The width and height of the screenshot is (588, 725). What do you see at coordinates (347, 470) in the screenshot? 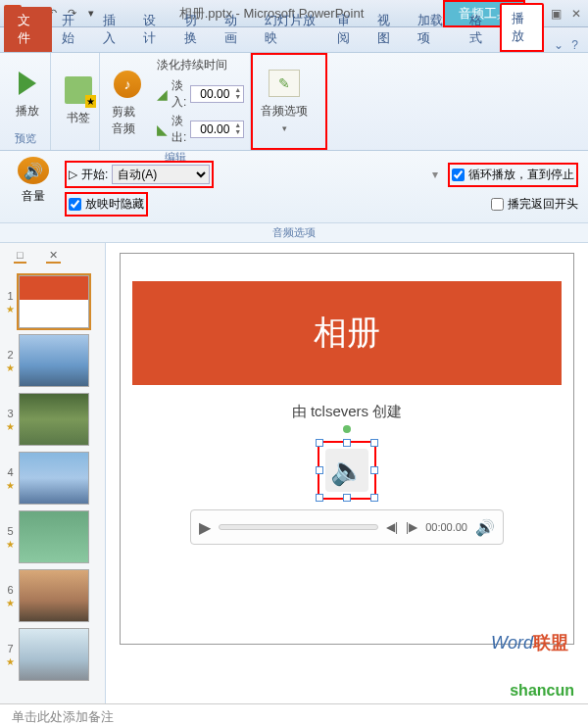
I see `audio-object: 🔈` at bounding box center [347, 470].